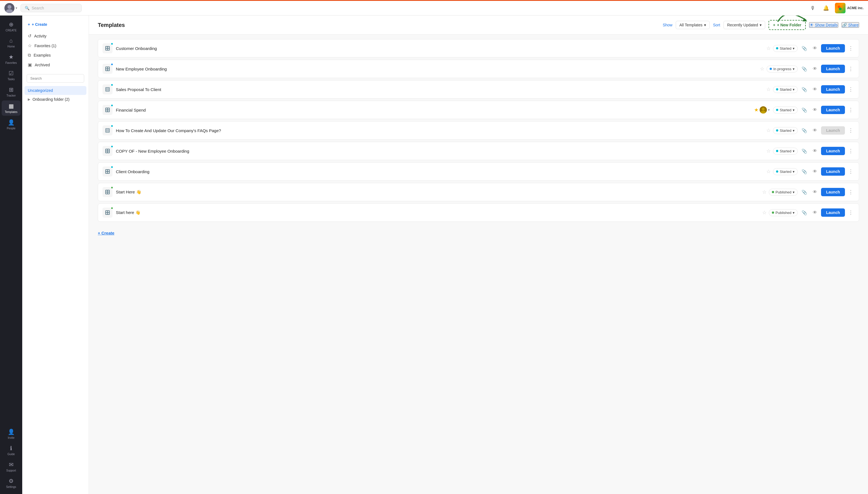  I want to click on sidebar-item-settings: ⚙ Settings, so click(11, 483).